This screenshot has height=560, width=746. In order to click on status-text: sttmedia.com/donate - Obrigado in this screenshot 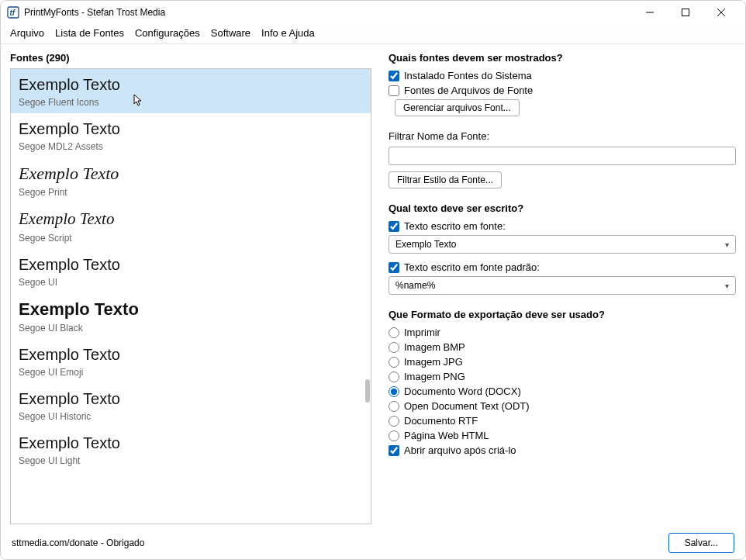, I will do `click(78, 543)`.